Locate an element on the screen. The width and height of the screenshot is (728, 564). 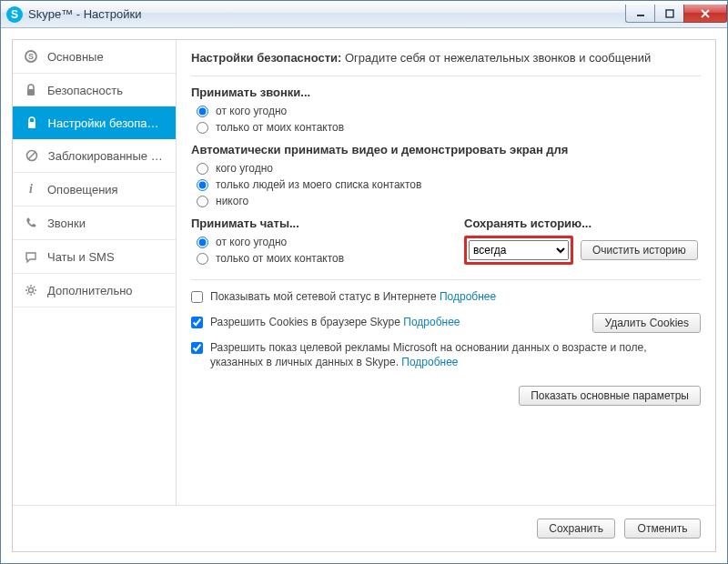
radio-label: кого угодно is located at coordinates (244, 168).